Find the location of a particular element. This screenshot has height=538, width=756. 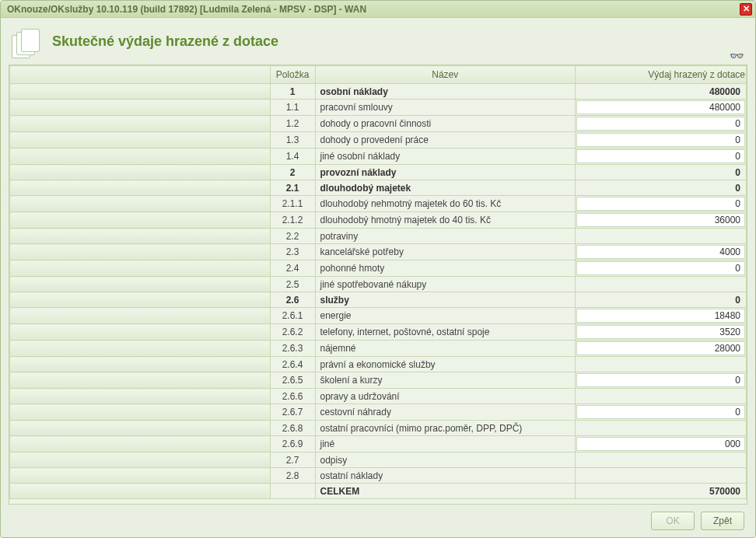

table-row: 2.5jiné spotřebované nákupy is located at coordinates (378, 285).